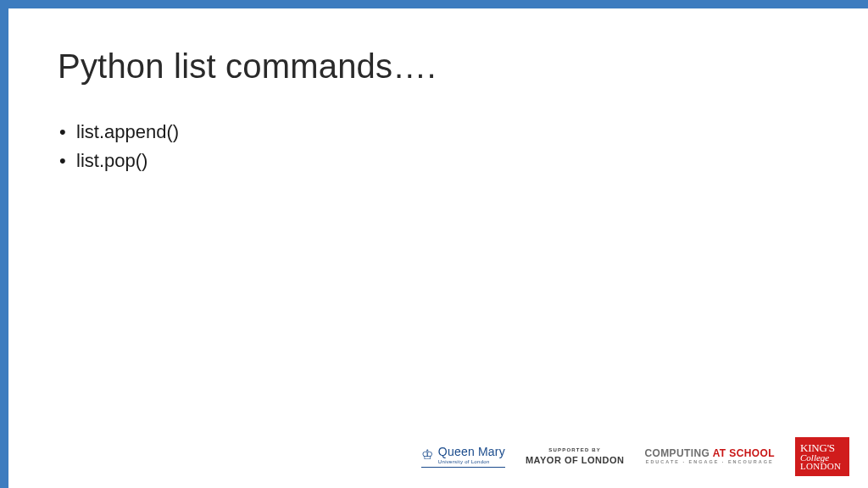 Image resolution: width=868 pixels, height=488 pixels. Describe the element at coordinates (471, 452) in the screenshot. I see `qm-main: Queen Mary` at that location.